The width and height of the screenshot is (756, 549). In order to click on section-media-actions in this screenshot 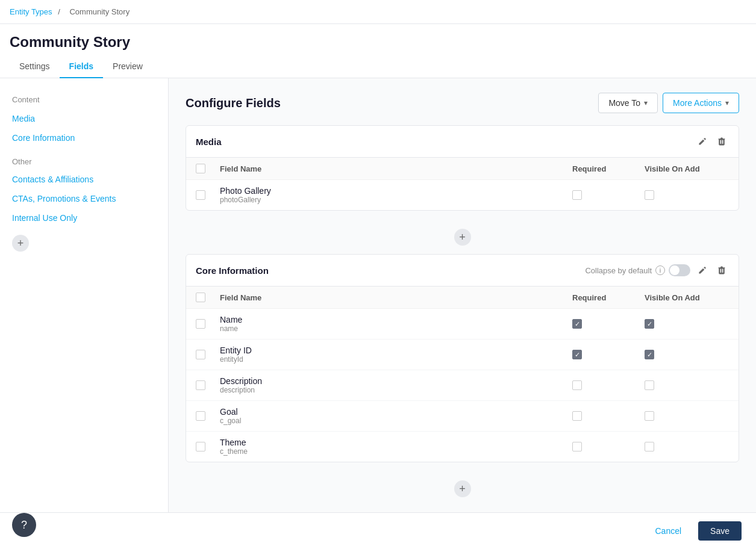, I will do `click(712, 141)`.